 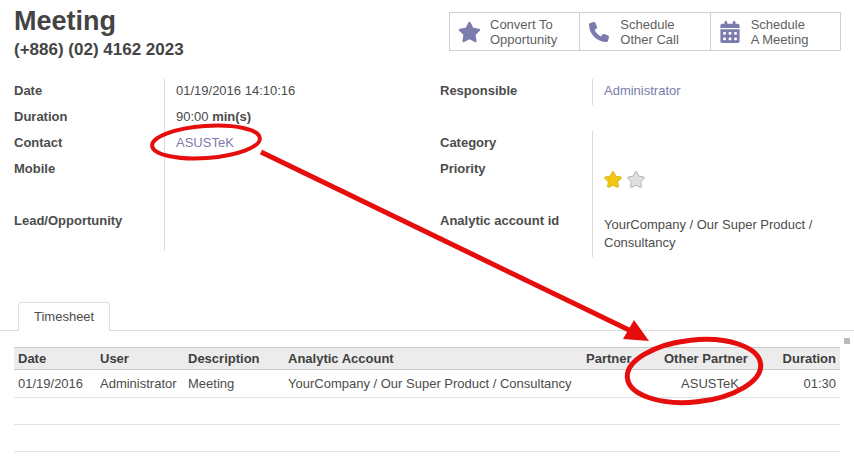 What do you see at coordinates (226, 92) in the screenshot?
I see `field-row-date: Date 01/19/2016 14:10:16` at bounding box center [226, 92].